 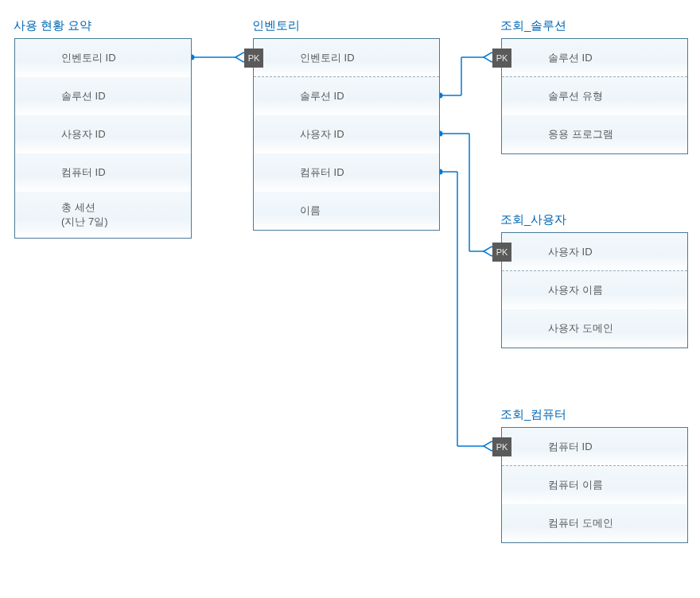 What do you see at coordinates (84, 215) in the screenshot?
I see `field-label: 총 세션 (지난 7일)` at bounding box center [84, 215].